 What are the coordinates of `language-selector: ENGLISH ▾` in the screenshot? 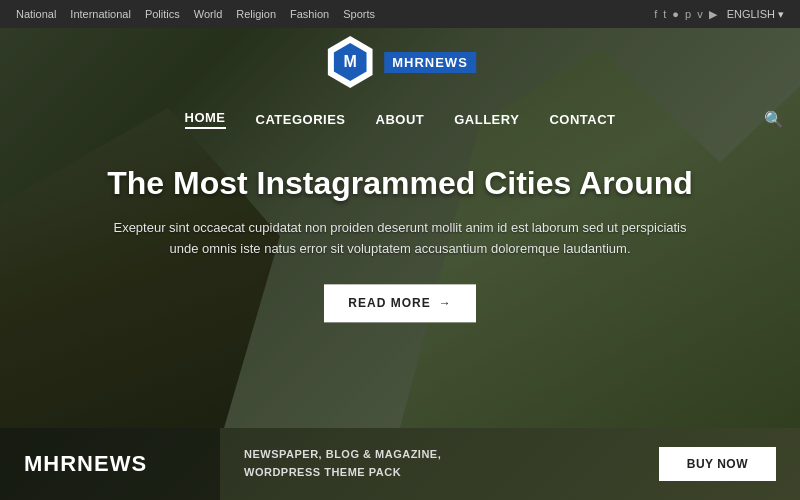 It's located at (756, 14).